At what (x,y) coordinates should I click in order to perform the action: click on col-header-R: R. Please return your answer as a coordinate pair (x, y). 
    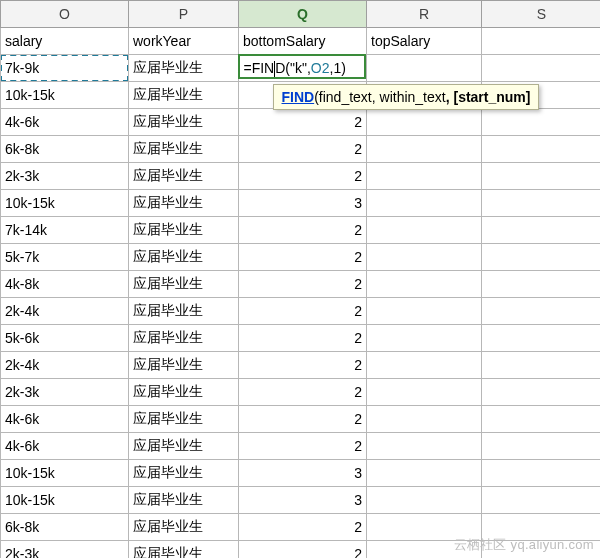
    Looking at the image, I should click on (424, 14).